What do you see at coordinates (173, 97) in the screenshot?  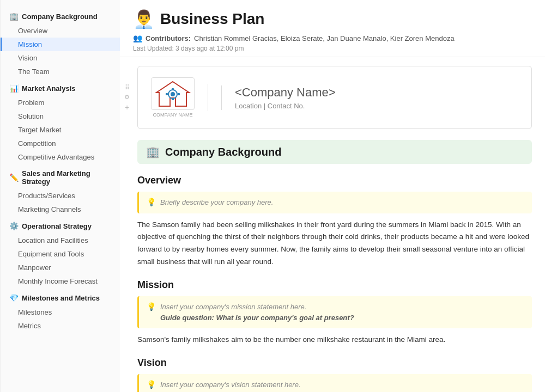 I see `company-logo-area: COMPANY NAME` at bounding box center [173, 97].